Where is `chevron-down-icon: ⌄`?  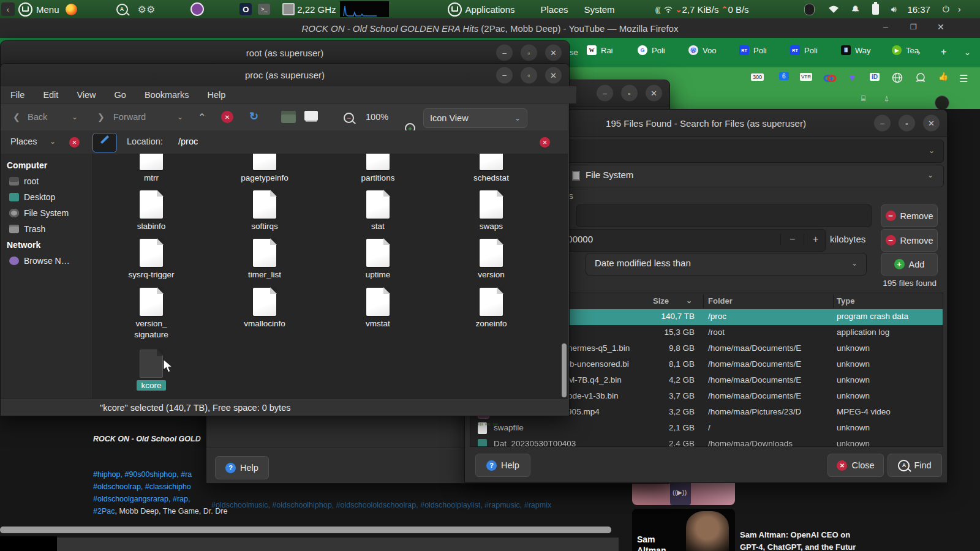
chevron-down-icon: ⌄ is located at coordinates (53, 141).